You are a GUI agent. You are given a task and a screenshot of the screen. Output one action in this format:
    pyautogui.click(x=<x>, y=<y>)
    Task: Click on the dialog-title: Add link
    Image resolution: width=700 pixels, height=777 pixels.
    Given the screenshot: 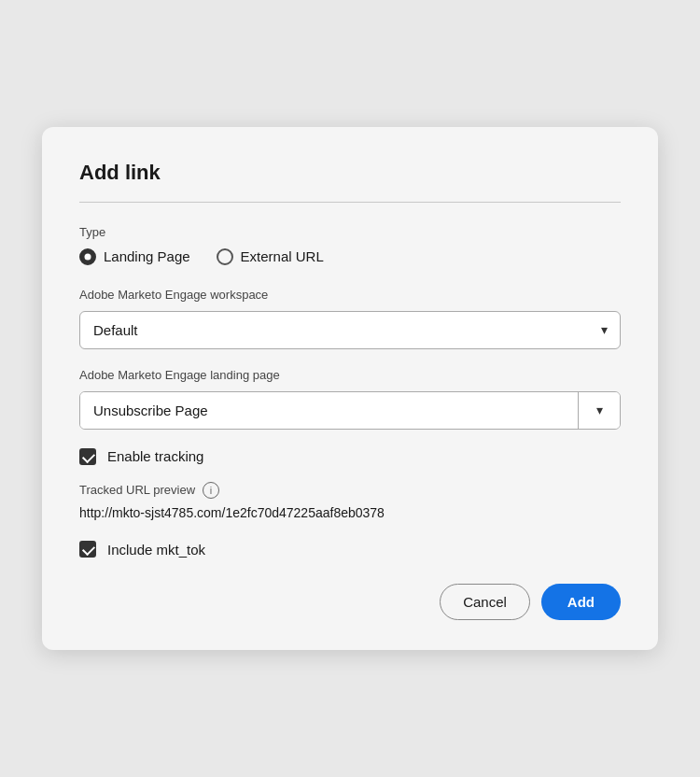 What is the action you would take?
    pyautogui.click(x=350, y=173)
    